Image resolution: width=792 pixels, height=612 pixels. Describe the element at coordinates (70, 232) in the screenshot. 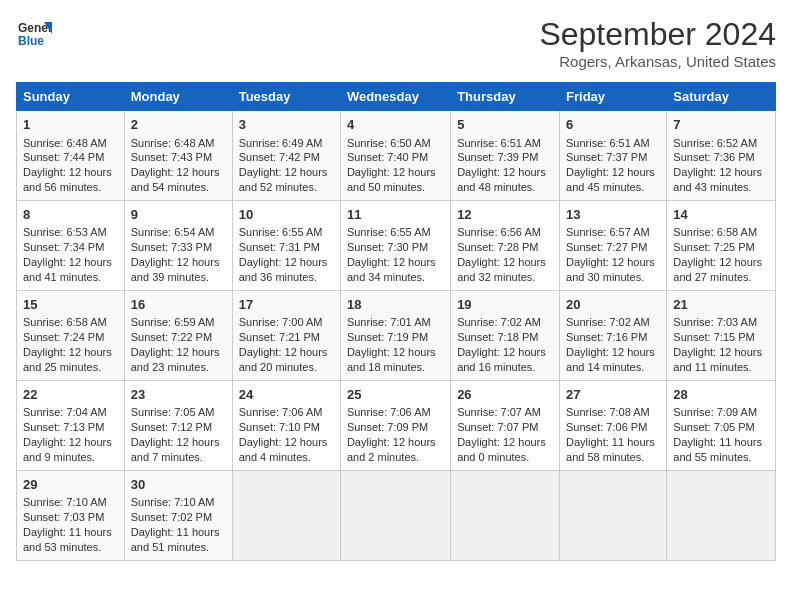

I see `day-info-line: Sunrise: 6:53 AM` at that location.